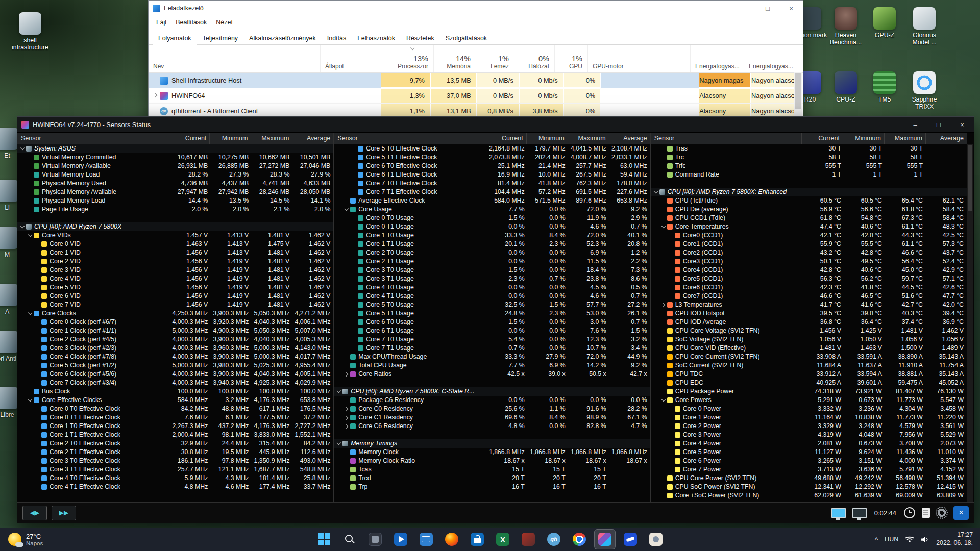 This screenshot has width=980, height=551. Describe the element at coordinates (808, 469) in the screenshot. I see `sensor-row: Core 7 Power3.713 W3.636 W5.791 W4.152 W` at that location.